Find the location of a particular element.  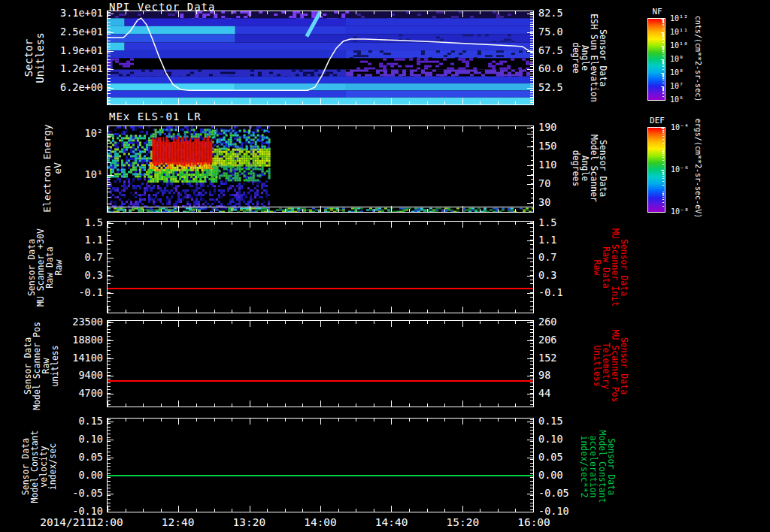

y-tick-label: 44 is located at coordinates (572, 393).